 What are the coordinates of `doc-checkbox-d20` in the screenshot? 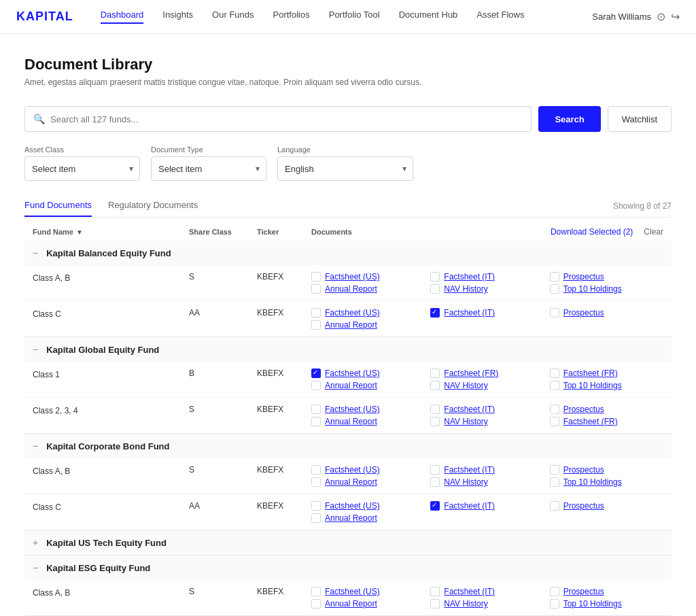 It's located at (316, 422).